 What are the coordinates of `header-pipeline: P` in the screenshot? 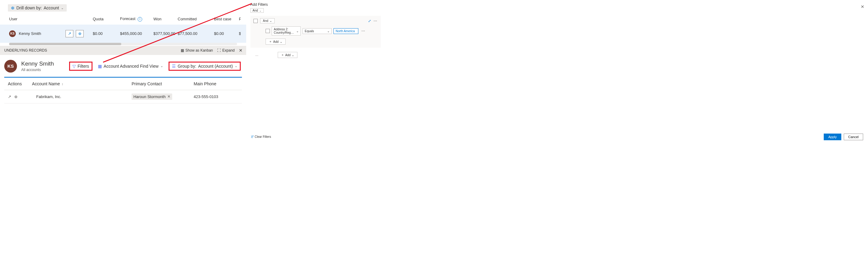 It's located at (239, 19).